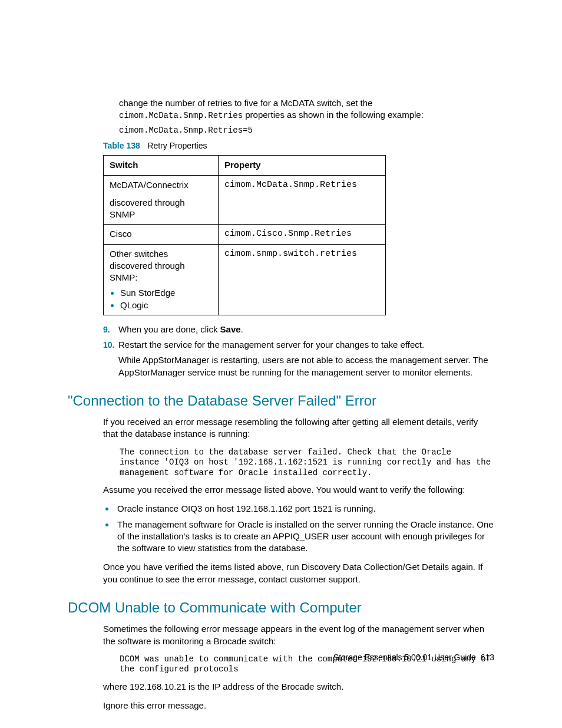  I want to click on switch-name: Cisco, so click(161, 235).